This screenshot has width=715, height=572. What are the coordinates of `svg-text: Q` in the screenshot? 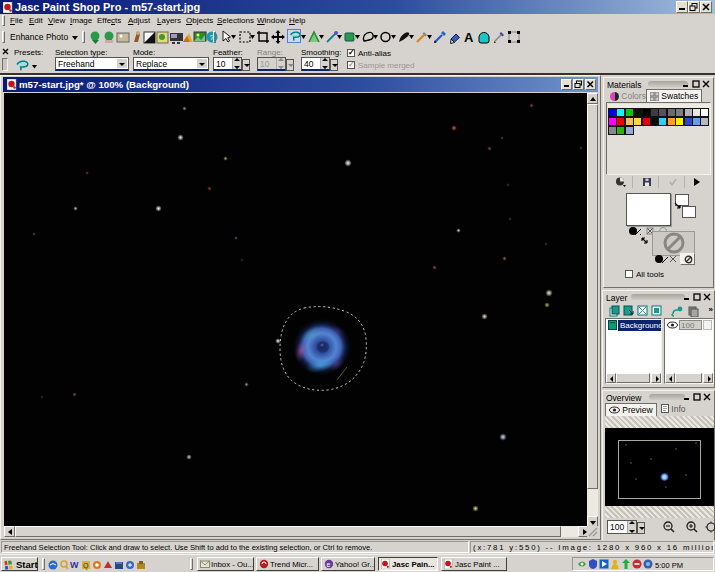 It's located at (86, 566).